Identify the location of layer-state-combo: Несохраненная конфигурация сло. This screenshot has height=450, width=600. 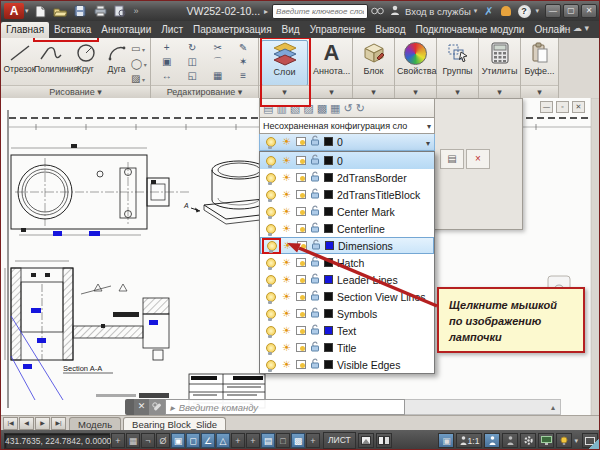
(347, 126).